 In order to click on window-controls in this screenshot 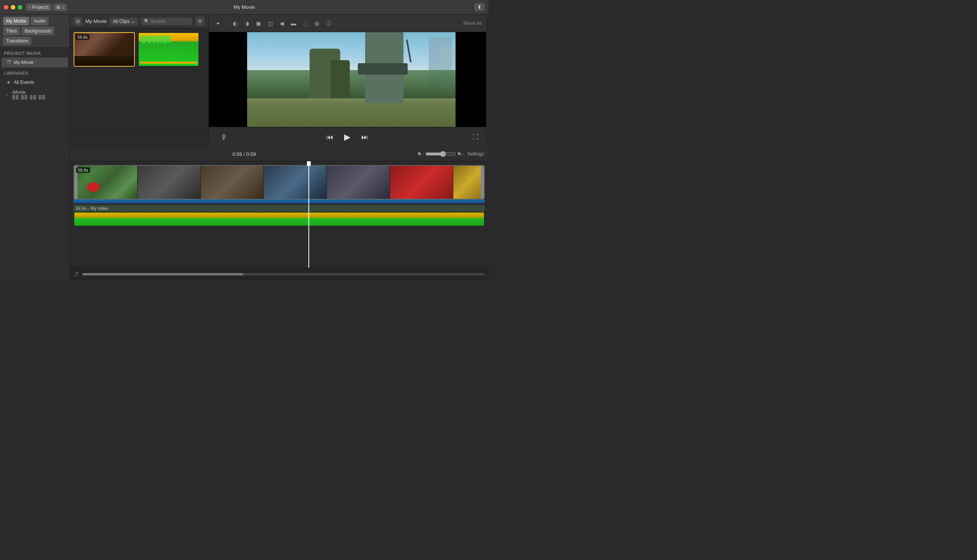, I will do `click(13, 7)`.